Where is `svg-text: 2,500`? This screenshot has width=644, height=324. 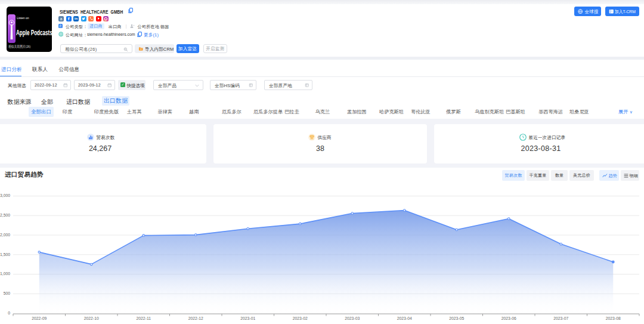
svg-text: 2,500 is located at coordinates (5, 215).